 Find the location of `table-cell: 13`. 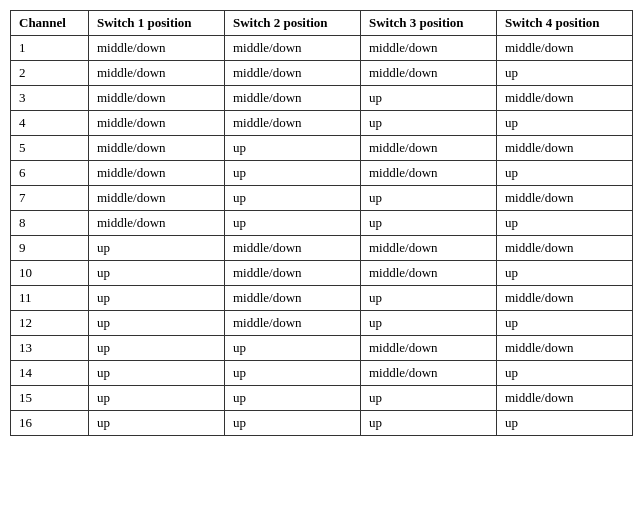

table-cell: 13 is located at coordinates (50, 348).